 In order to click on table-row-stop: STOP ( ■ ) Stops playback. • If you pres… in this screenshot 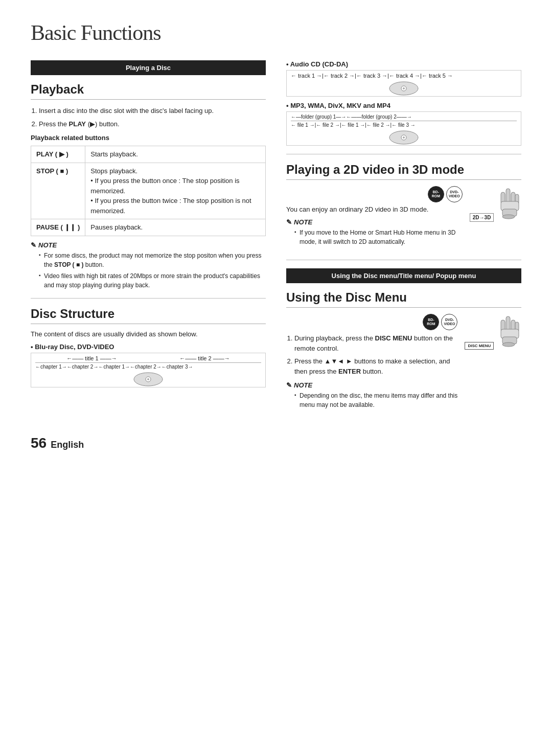, I will do `click(148, 191)`.